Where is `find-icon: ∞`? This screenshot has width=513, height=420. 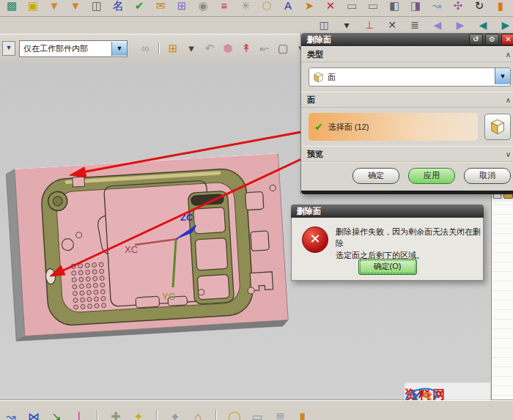
find-icon: ∞ is located at coordinates (145, 48).